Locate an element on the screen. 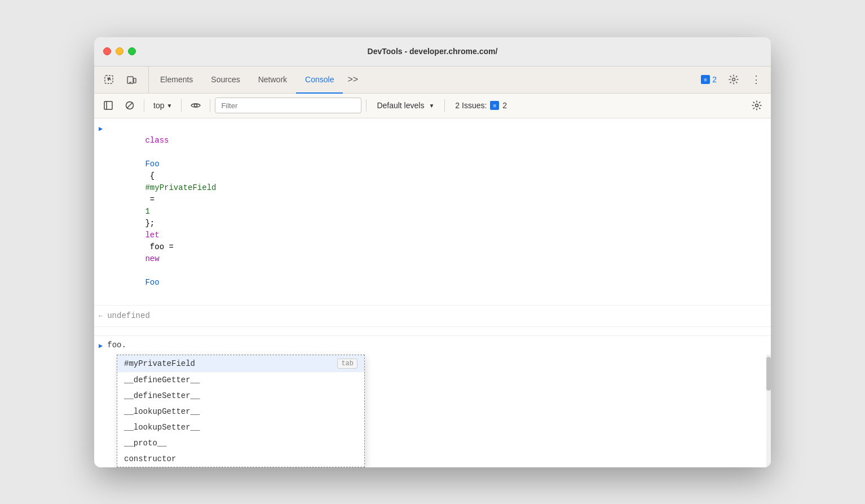 The height and width of the screenshot is (504, 865). autocomplete-text-4: __lookupSetter__ is located at coordinates (162, 427).